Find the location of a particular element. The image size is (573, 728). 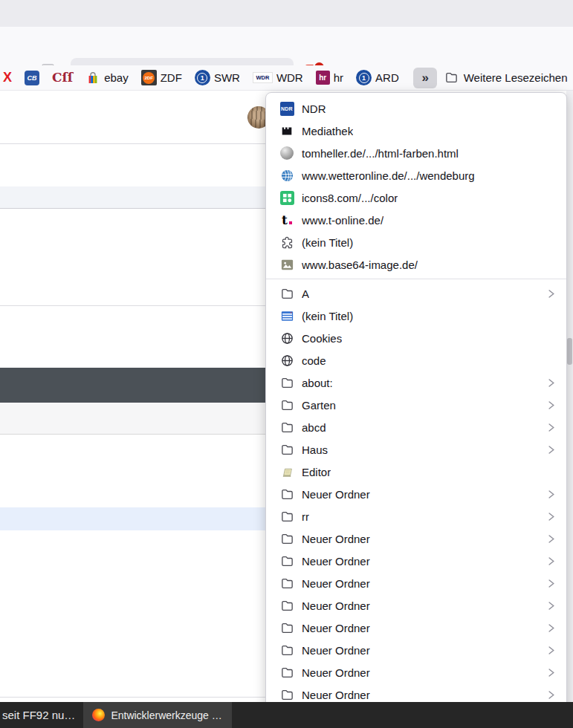

menu-item-label: Editor is located at coordinates (317, 472).